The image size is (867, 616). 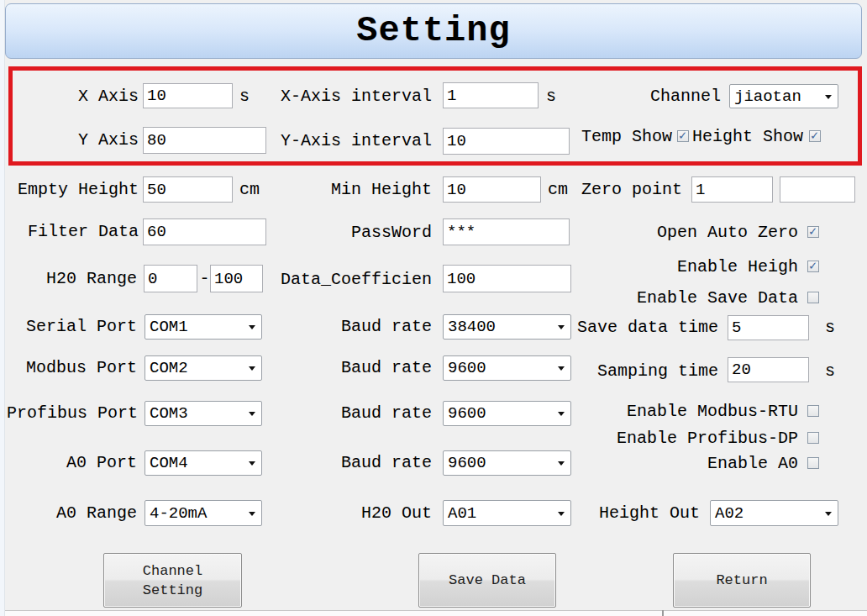 What do you see at coordinates (491, 96) in the screenshot?
I see `x-interval-input` at bounding box center [491, 96].